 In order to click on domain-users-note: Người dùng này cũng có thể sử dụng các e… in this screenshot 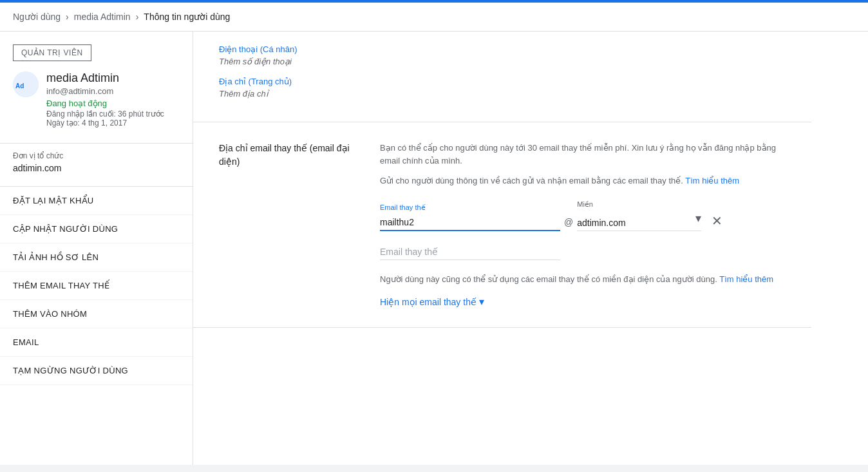, I will do `click(583, 279)`.